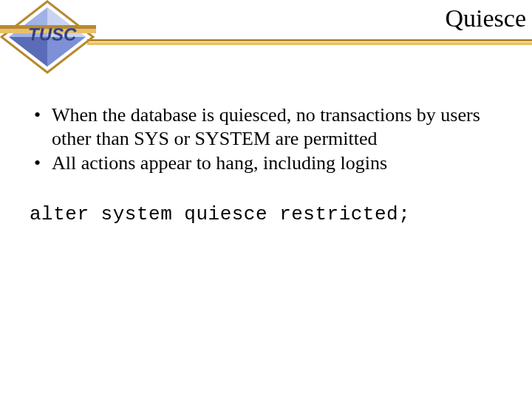  What do you see at coordinates (277, 163) in the screenshot?
I see `list-item: All actions appear to hang, including lo…` at bounding box center [277, 163].